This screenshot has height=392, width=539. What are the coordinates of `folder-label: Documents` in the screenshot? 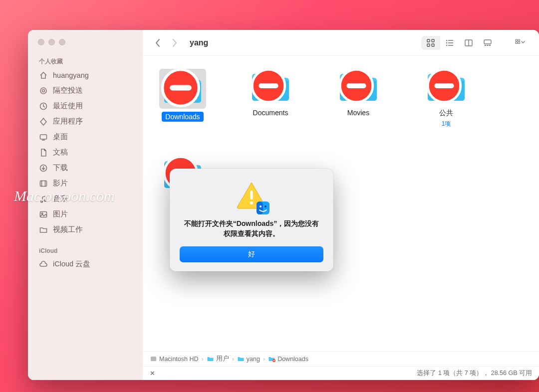 It's located at (270, 113).